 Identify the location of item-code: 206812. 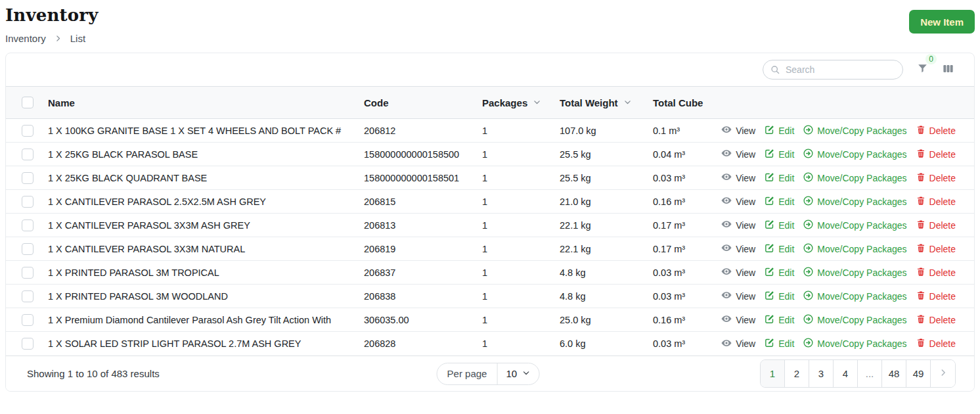
(423, 131).